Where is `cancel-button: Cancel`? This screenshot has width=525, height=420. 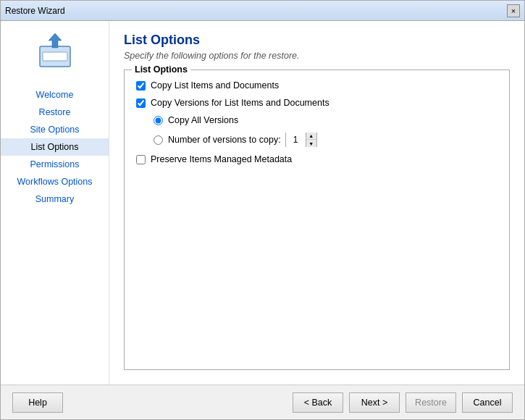 cancel-button: Cancel is located at coordinates (487, 403).